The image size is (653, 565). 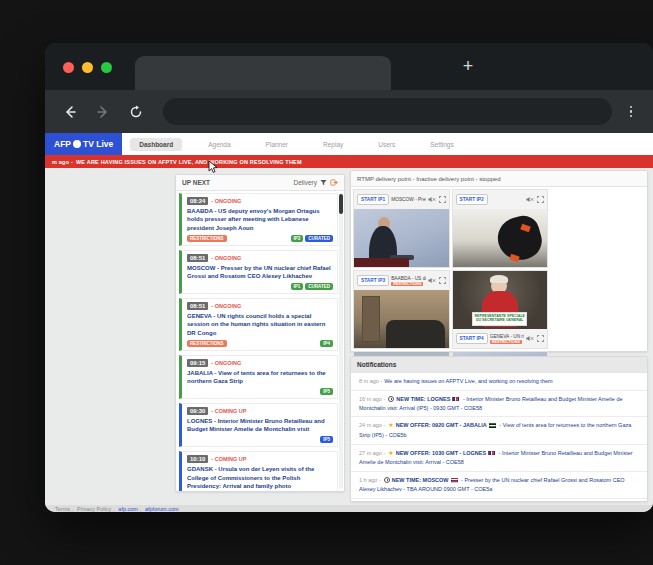 I want to click on notification-row: 1 h ago -NEW TIME: MOSCOW - Presser by t…, so click(x=499, y=486).